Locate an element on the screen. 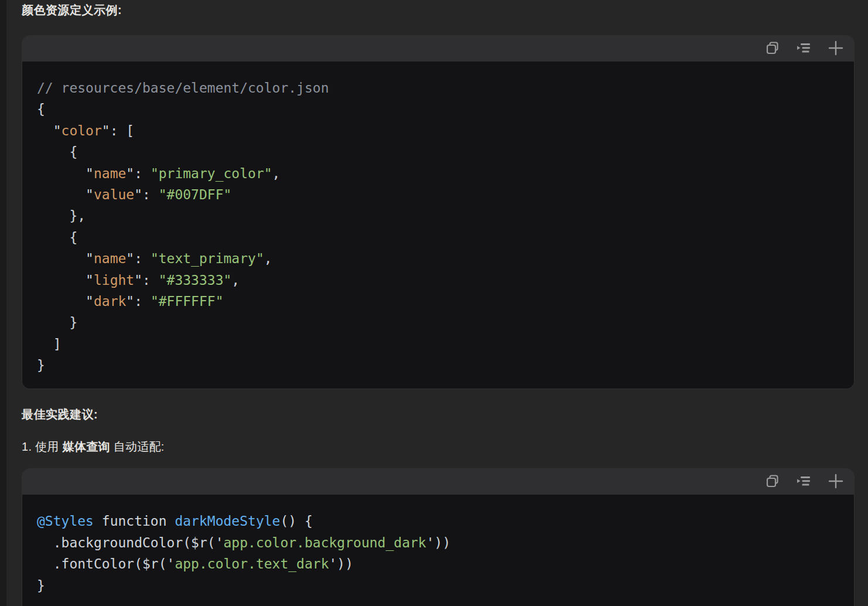  list-item-text: 1. 使用 is located at coordinates (42, 447).